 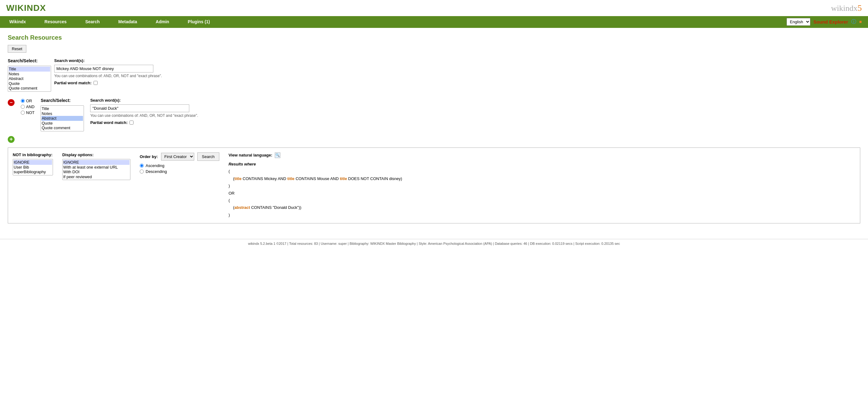 I want to click on option-quote-2: Quote, so click(x=62, y=123).